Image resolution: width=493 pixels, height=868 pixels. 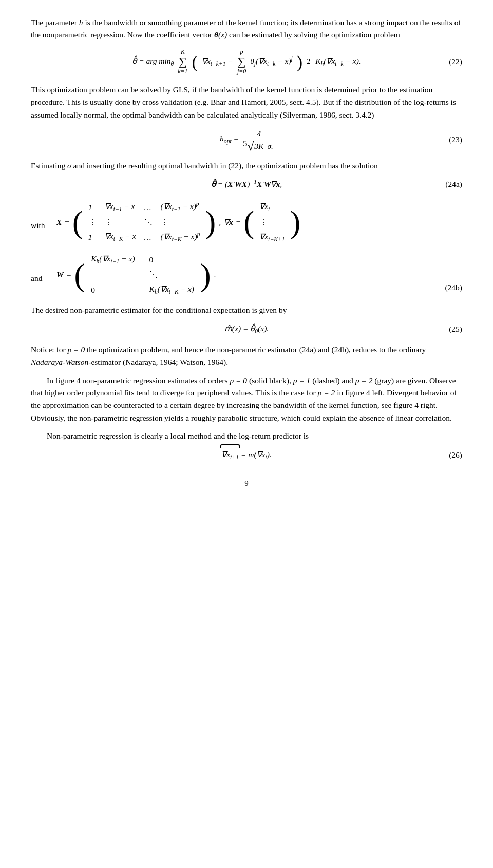 What do you see at coordinates (456, 455) in the screenshot?
I see `eq-26-label: (26)` at bounding box center [456, 455].